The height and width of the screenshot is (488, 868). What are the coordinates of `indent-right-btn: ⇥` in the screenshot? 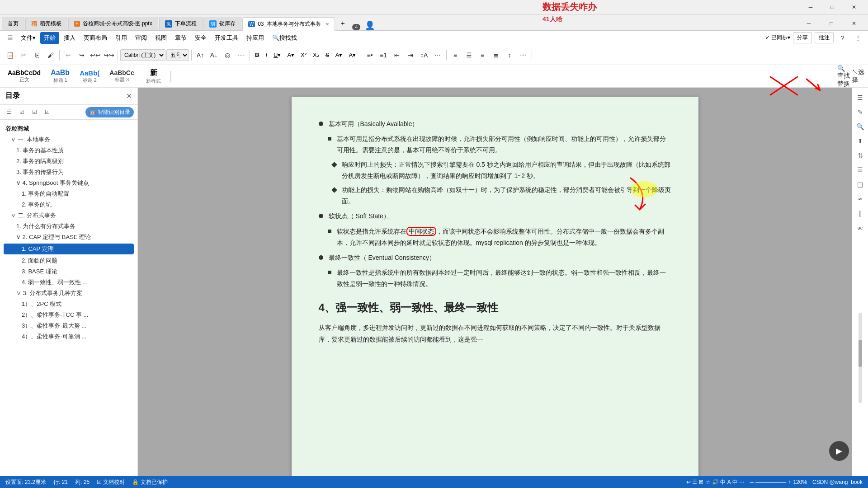 It's located at (410, 55).